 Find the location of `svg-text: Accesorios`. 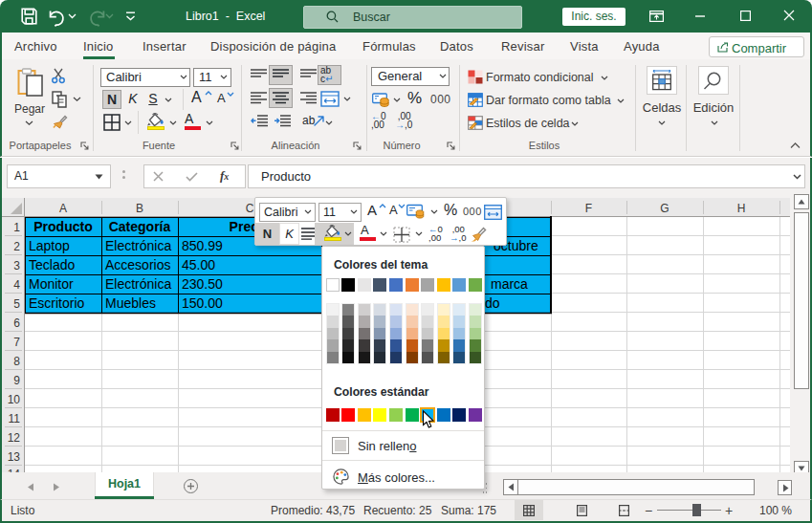

svg-text: Accesorios is located at coordinates (138, 265).